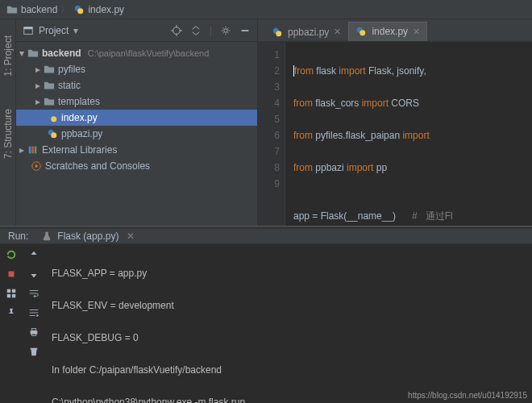 The width and height of the screenshot is (532, 403). Describe the element at coordinates (388, 31) in the screenshot. I see `editor-tab-active: index.py✕` at that location.